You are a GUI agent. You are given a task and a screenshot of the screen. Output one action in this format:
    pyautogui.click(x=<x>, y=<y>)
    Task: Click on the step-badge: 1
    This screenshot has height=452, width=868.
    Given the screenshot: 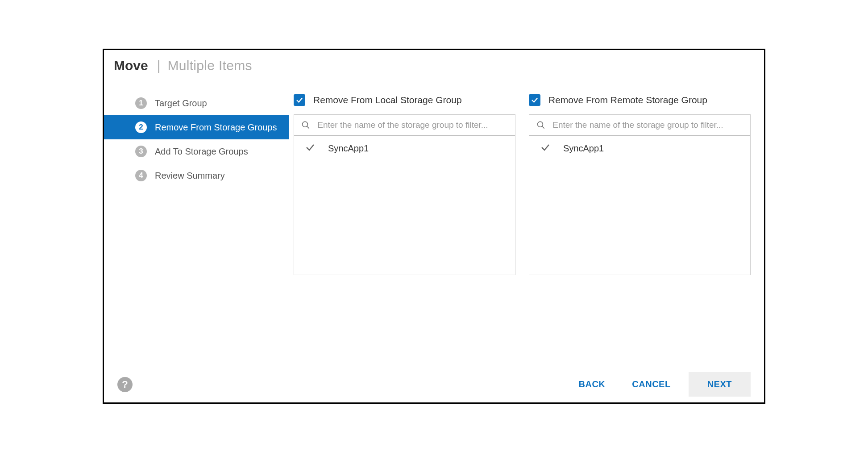 What is the action you would take?
    pyautogui.click(x=141, y=103)
    